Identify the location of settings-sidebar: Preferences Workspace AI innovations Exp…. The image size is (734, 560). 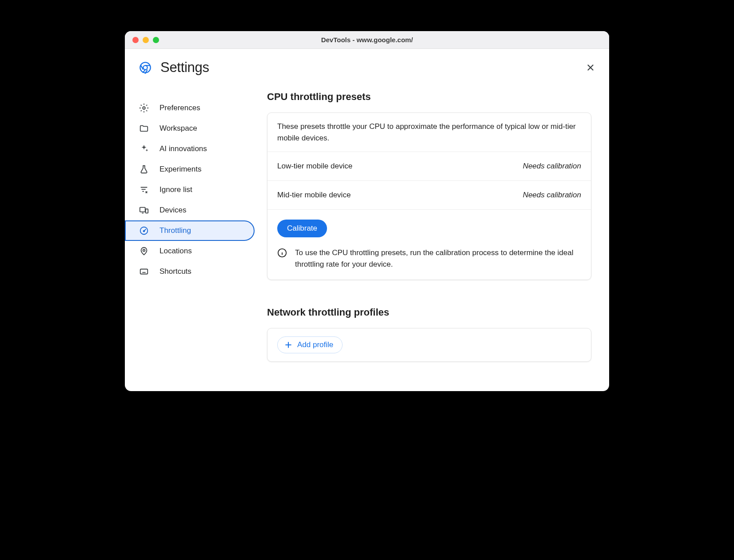
(191, 220).